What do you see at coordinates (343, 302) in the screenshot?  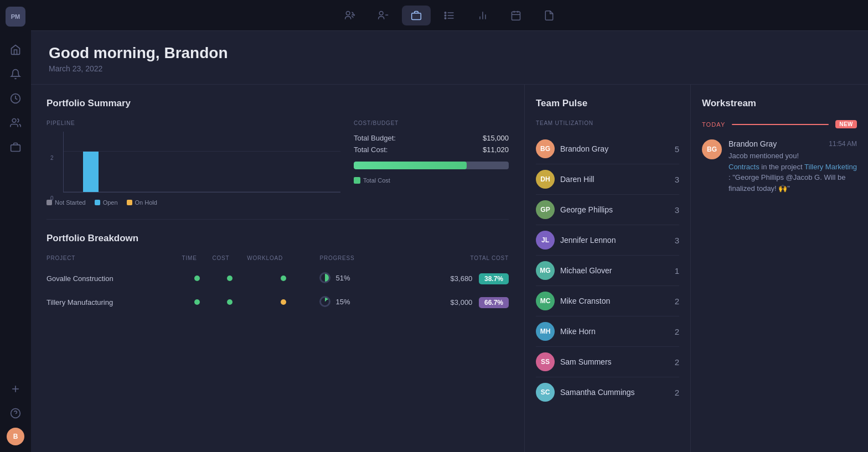 I see `progress-label-2: 15%` at bounding box center [343, 302].